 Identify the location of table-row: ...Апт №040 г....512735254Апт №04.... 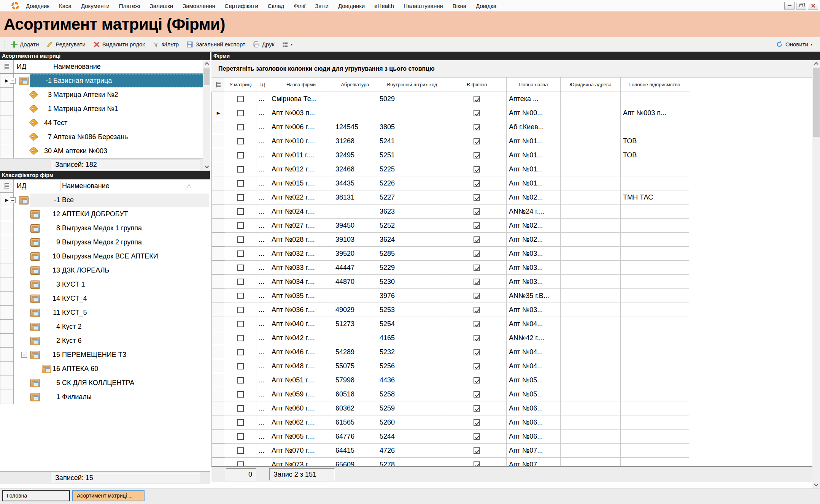
(451, 324).